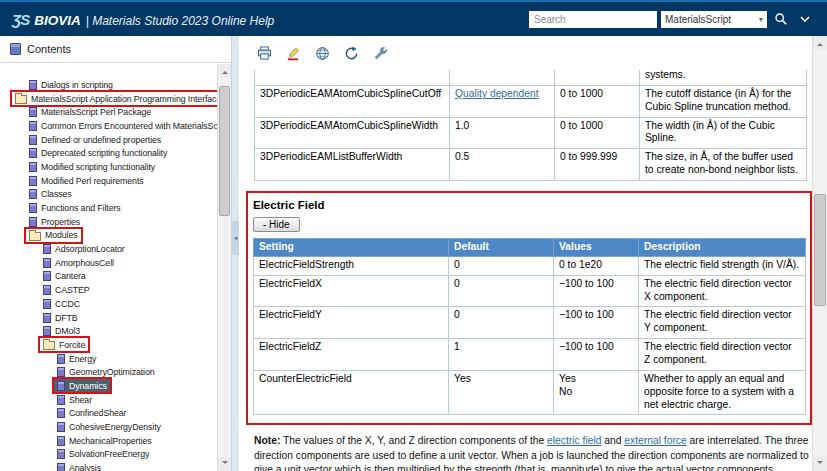 The width and height of the screenshot is (827, 471). Describe the element at coordinates (108, 455) in the screenshot. I see `tree-item: SolvationFreeEnergy` at that location.